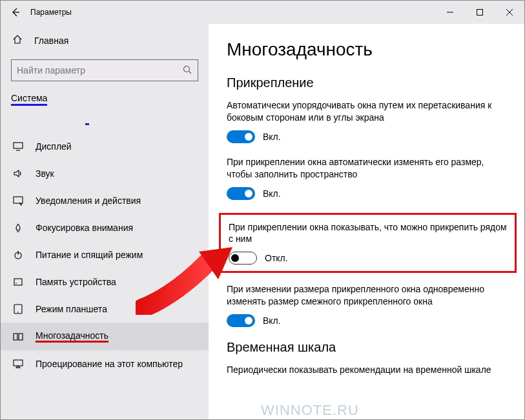  Describe the element at coordinates (368, 347) in the screenshot. I see `section-timeline-title: Временная шкала` at that location.